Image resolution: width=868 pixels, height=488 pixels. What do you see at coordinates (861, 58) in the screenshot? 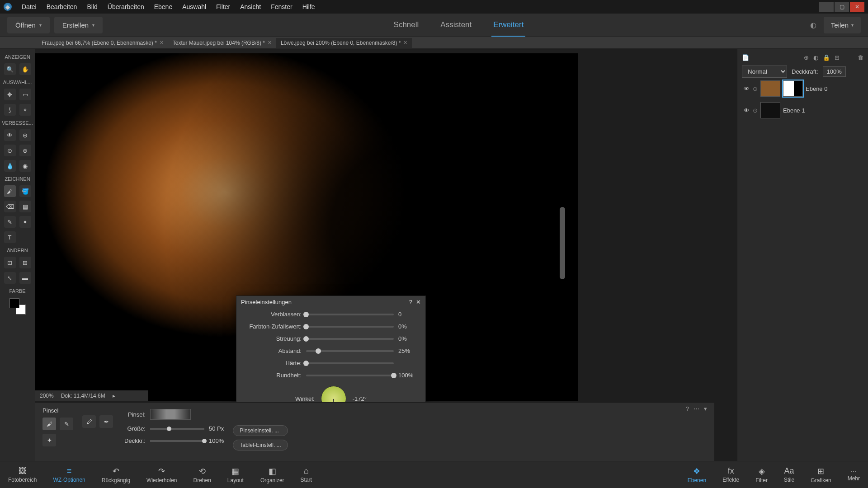
I see `delete-layer-icon: 🗑` at bounding box center [861, 58].